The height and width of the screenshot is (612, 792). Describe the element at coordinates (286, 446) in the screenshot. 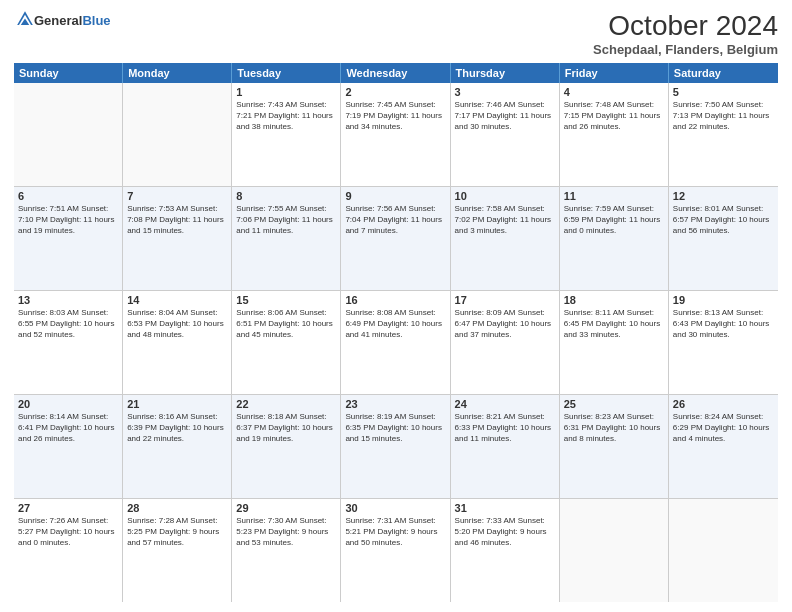

I see `cal-cell: 22Sunrise: 8:18 AM Sunset: 6:37 PM Dayli…` at that location.